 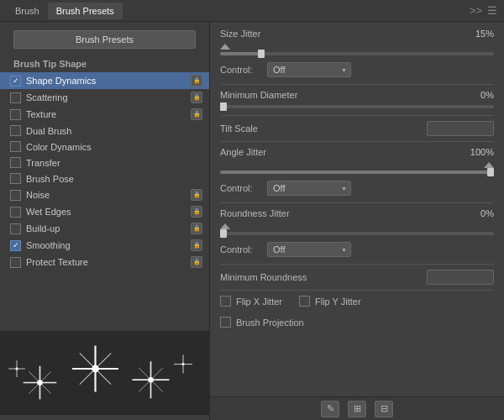 What do you see at coordinates (225, 227) in the screenshot?
I see `roundness-jitter-triangle` at bounding box center [225, 227].